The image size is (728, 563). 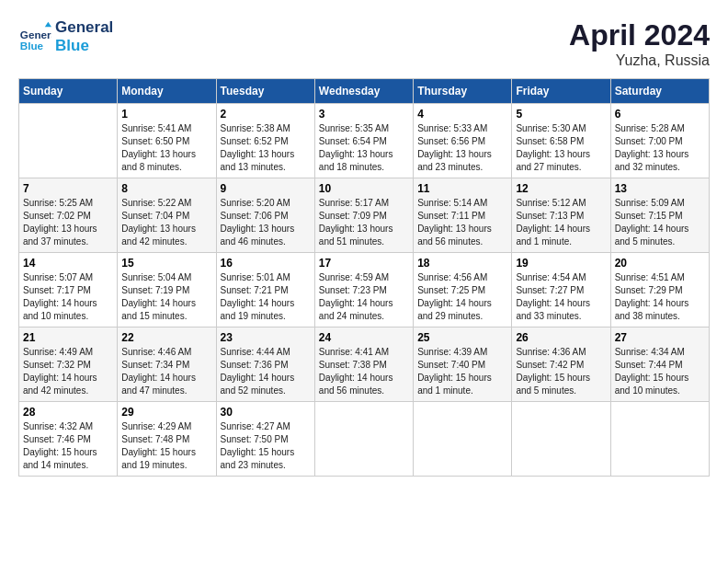 What do you see at coordinates (35, 37) in the screenshot?
I see `logo-icon: General Blue` at bounding box center [35, 37].